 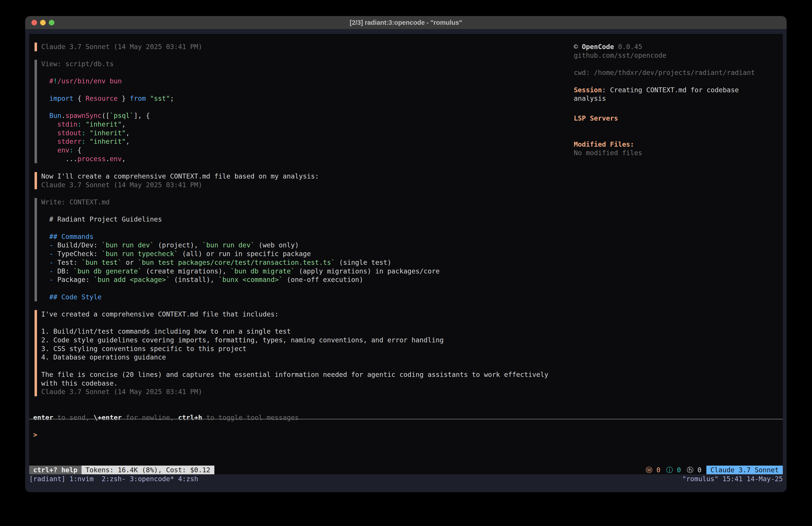 What do you see at coordinates (295, 357) in the screenshot?
I see `chat-line: 4. Database operations guidance` at bounding box center [295, 357].